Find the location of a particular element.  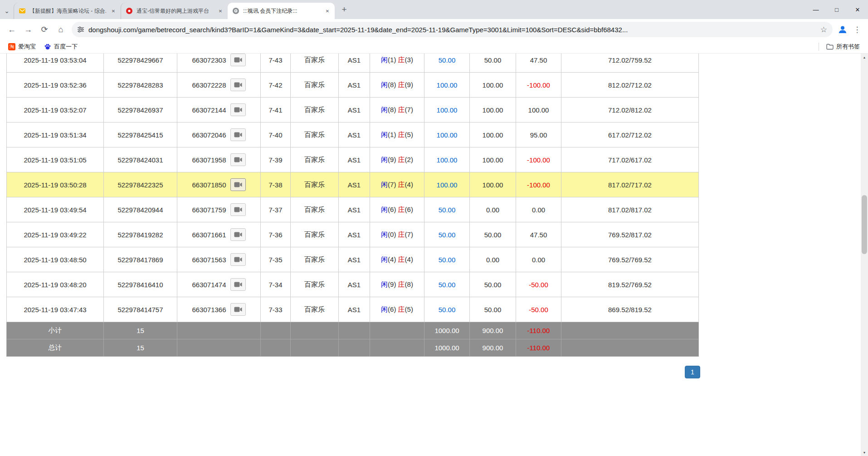

bet-id: 522978416410 is located at coordinates (141, 285).